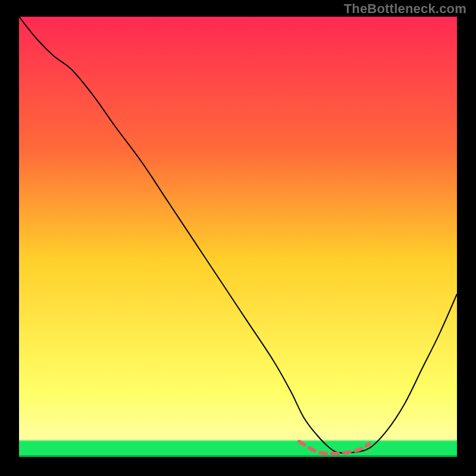  I want to click on baseline-strip, so click(238, 456).